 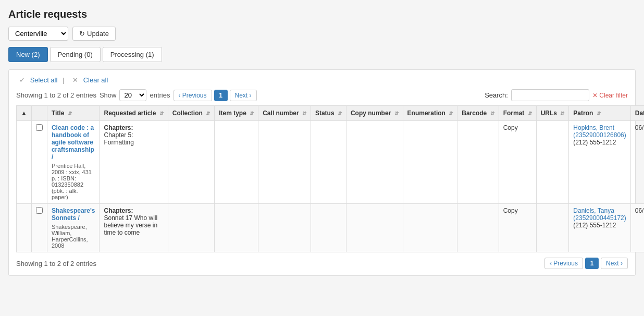 What do you see at coordinates (600, 114) in the screenshot?
I see `th-patron: Patron ⇵` at bounding box center [600, 114].